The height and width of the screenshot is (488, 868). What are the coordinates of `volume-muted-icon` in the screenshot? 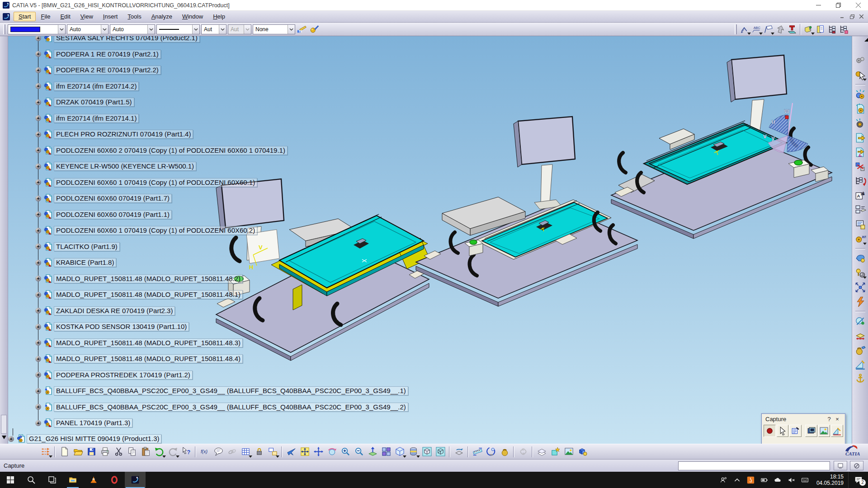 It's located at (792, 480).